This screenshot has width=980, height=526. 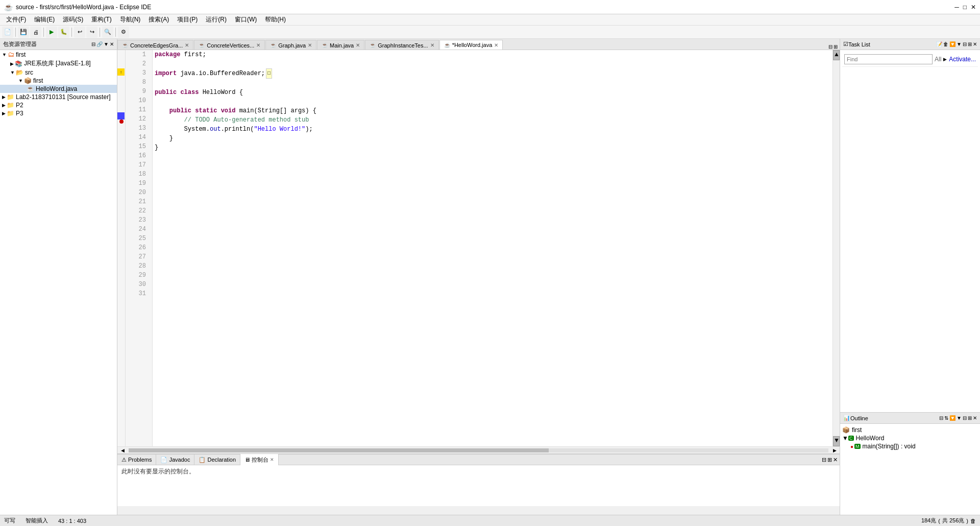 I want to click on str-hello-world: "Hello World!", so click(x=280, y=129).